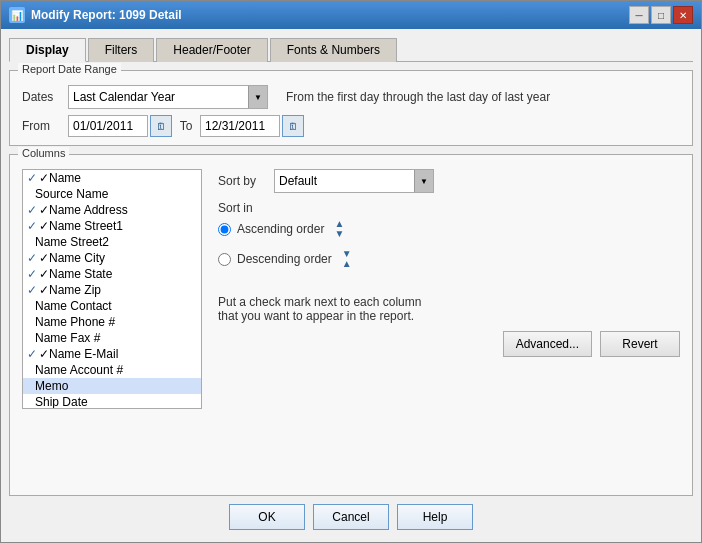  Describe the element at coordinates (242, 208) in the screenshot. I see `sort-in-label: Sort in` at that location.